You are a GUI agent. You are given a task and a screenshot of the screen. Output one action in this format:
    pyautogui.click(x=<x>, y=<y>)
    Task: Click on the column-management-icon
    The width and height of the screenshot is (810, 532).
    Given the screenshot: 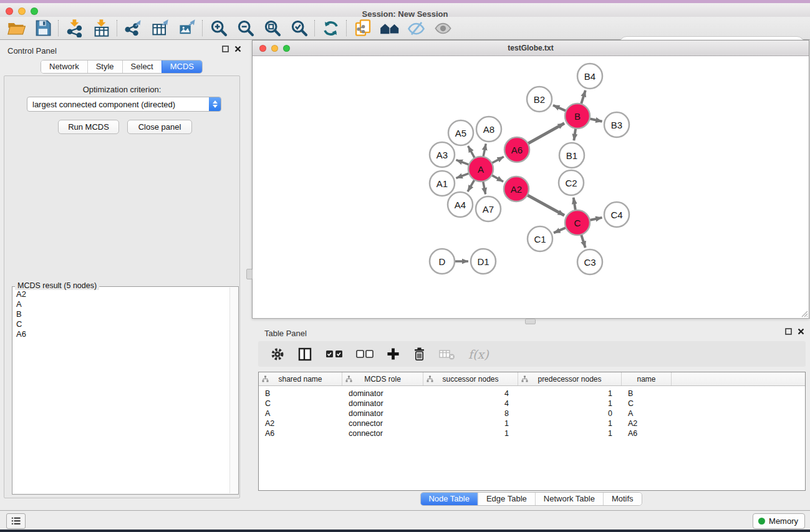 What is the action you would take?
    pyautogui.click(x=305, y=354)
    